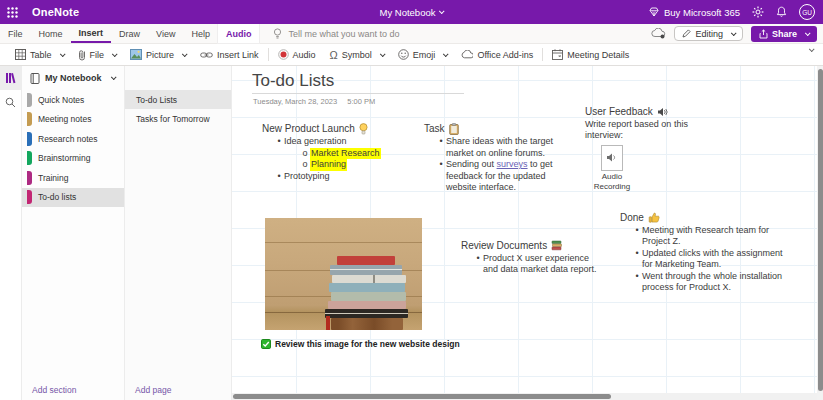  What do you see at coordinates (12, 12) in the screenshot?
I see `app-launcher-icon` at bounding box center [12, 12].